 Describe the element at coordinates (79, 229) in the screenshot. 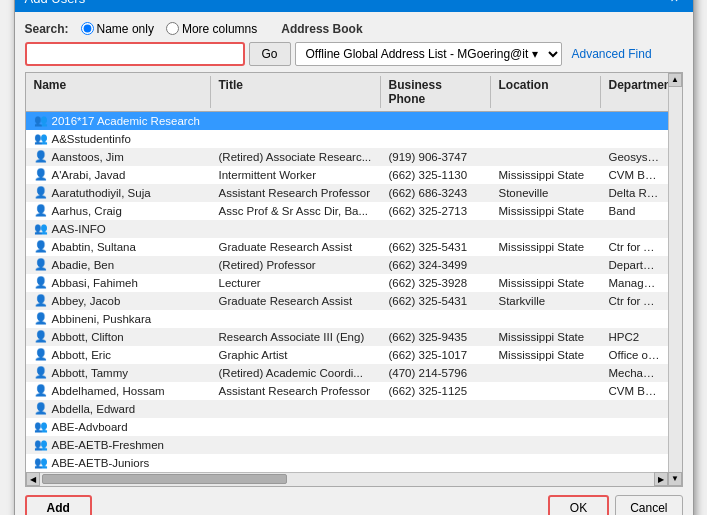

I see `row-name: AAS-INFO` at that location.